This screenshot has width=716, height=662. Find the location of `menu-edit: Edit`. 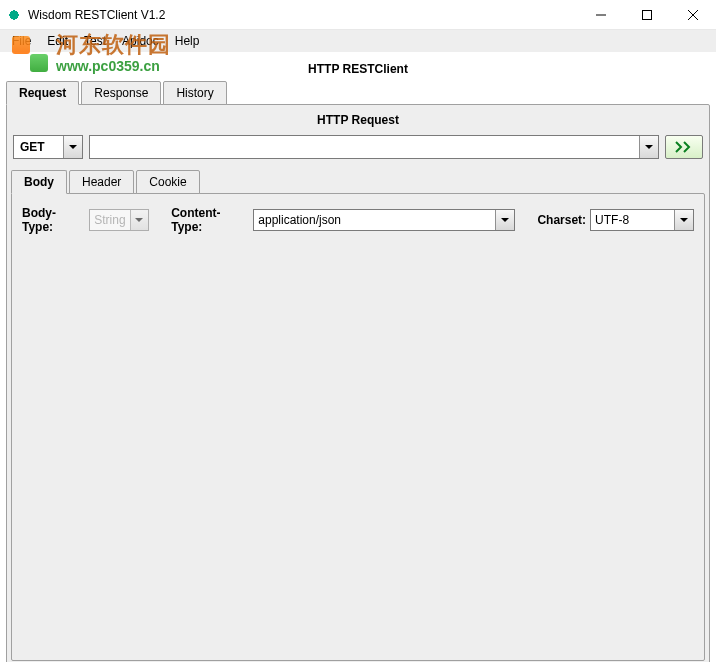

menu-edit: Edit is located at coordinates (58, 41).